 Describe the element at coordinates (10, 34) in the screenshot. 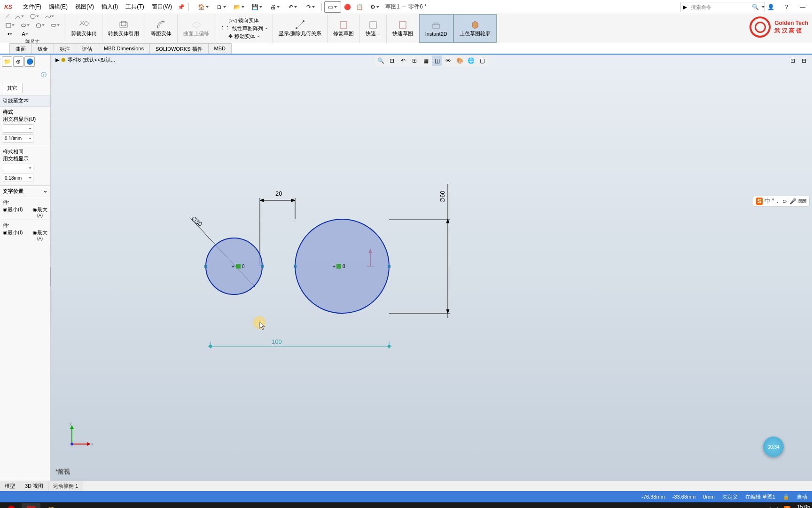

I see `point-icon: •` at that location.